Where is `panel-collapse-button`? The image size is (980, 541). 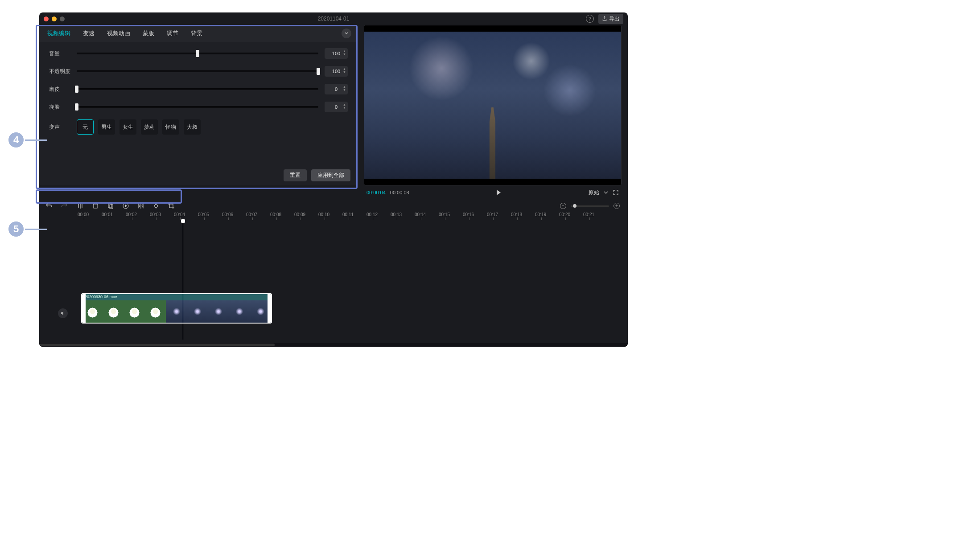 panel-collapse-button is located at coordinates (346, 33).